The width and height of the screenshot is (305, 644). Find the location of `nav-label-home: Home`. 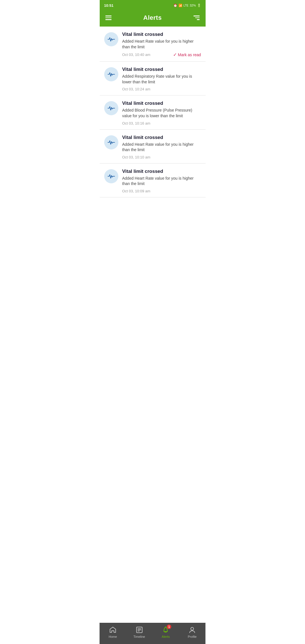

nav-label-home: Home is located at coordinates (113, 637).